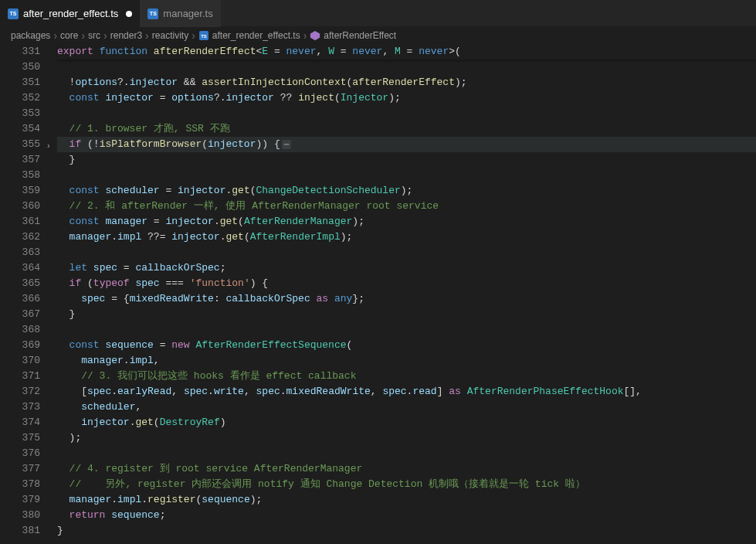 Image resolution: width=756 pixels, height=544 pixels. Describe the element at coordinates (406, 392) in the screenshot. I see `code-line: [spec.earlyRead, spec.write, spec.mixedR…` at that location.